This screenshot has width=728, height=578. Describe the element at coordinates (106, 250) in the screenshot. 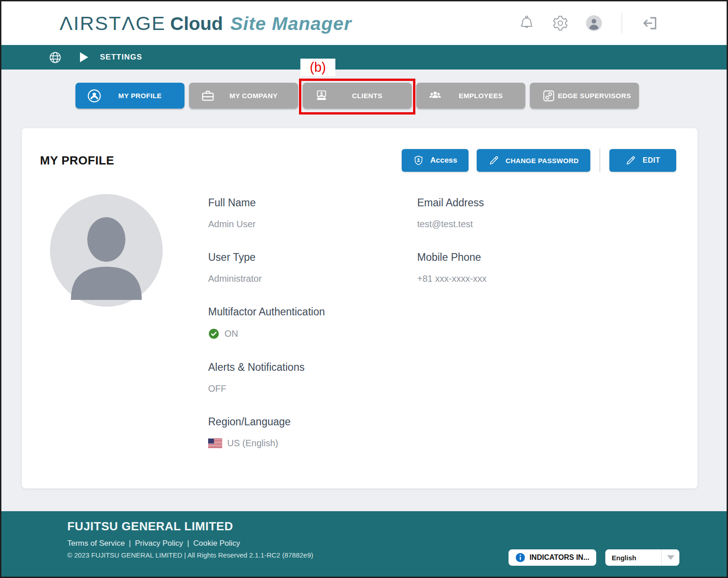

I see `profile-avatar` at that location.